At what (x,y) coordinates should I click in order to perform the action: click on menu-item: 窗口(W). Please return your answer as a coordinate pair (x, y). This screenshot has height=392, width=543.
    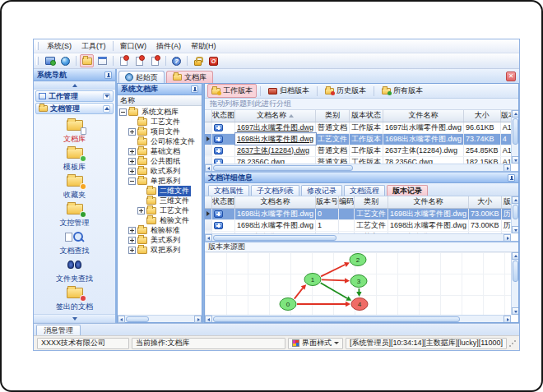
    Looking at the image, I should click on (133, 46).